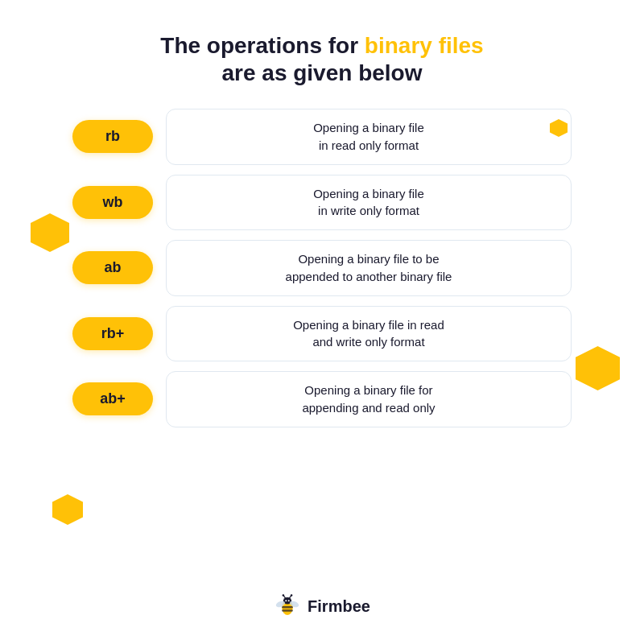 This screenshot has width=644, height=644. What do you see at coordinates (597, 369) in the screenshot?
I see `decorative-hex-mid-right` at bounding box center [597, 369].